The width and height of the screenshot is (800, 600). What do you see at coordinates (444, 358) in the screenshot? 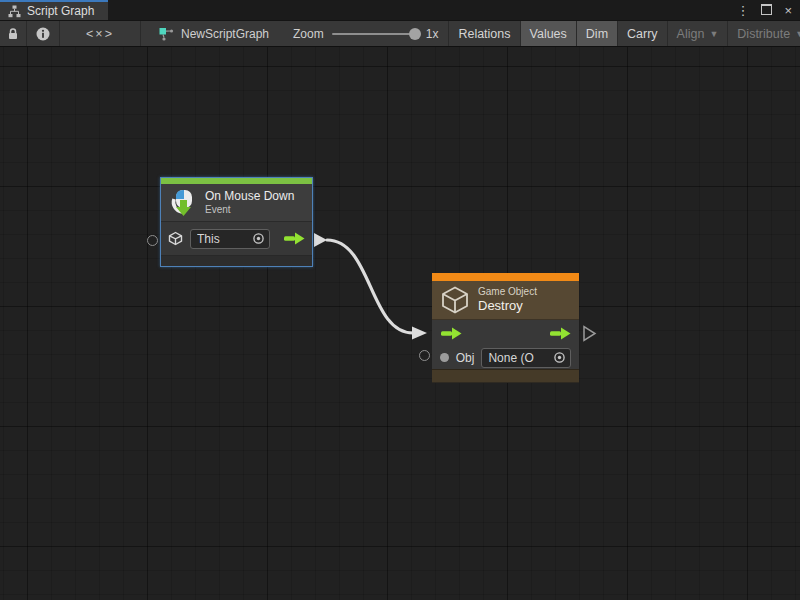
I see `value-port-dot` at bounding box center [444, 358].